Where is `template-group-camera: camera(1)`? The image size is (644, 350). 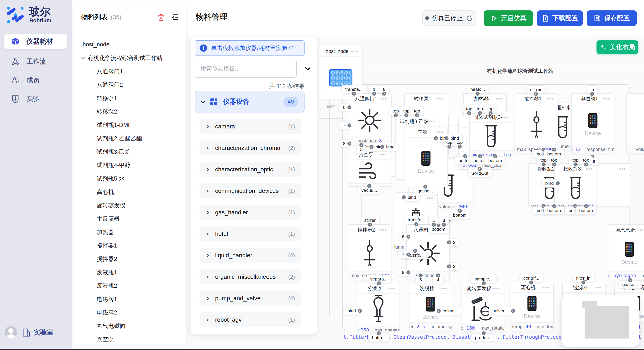 template-group-camera: camera(1) is located at coordinates (250, 127).